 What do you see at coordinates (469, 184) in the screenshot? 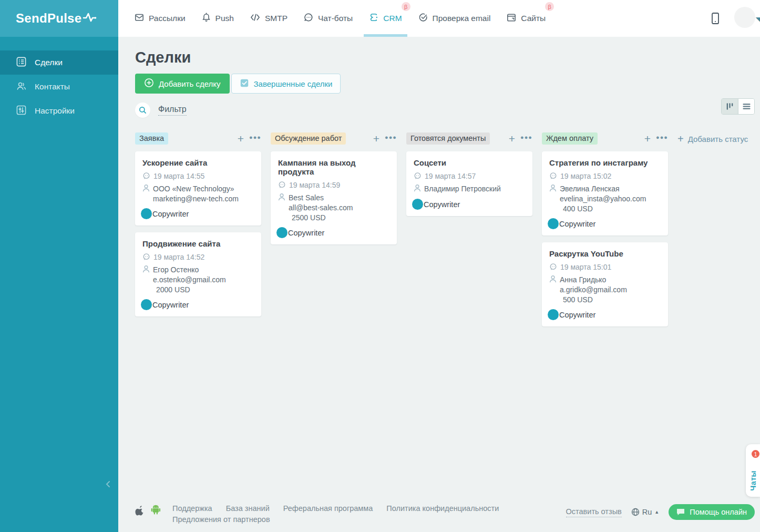
I see `deal-card: Соцсети 19 марта 14:57 Владимир Петровск…` at bounding box center [469, 184].